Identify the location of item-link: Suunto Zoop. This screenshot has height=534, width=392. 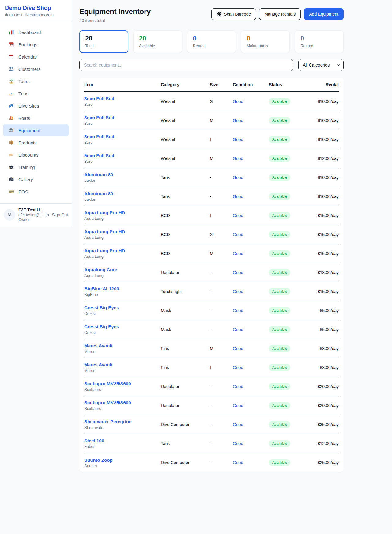
(123, 460).